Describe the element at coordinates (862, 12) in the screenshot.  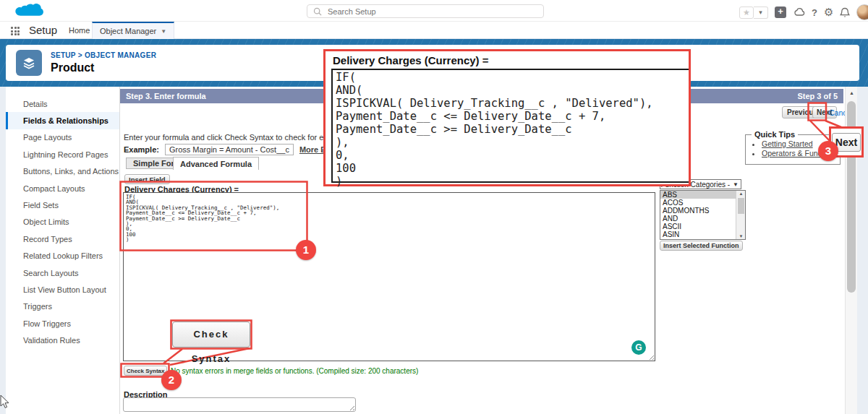
I see `user-avatar` at that location.